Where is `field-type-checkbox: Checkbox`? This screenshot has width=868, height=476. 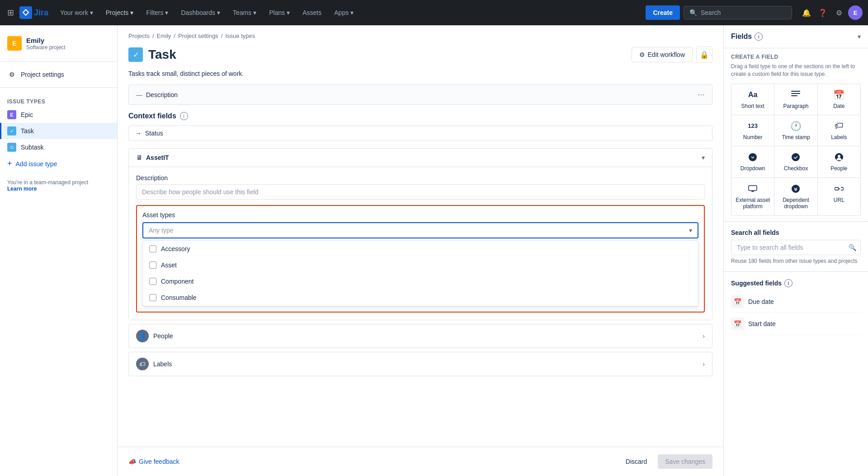 field-type-checkbox: Checkbox is located at coordinates (796, 162).